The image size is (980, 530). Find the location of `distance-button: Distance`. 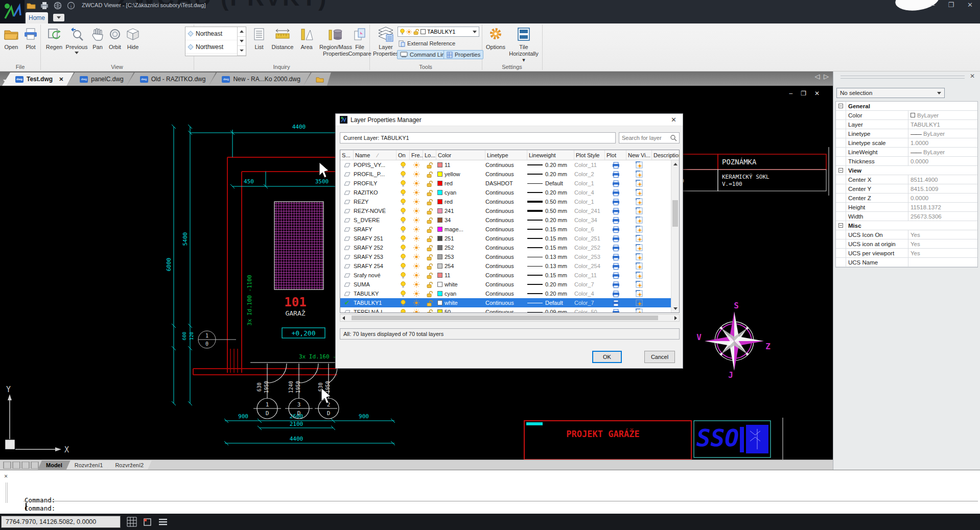

distance-button: Distance is located at coordinates (283, 38).